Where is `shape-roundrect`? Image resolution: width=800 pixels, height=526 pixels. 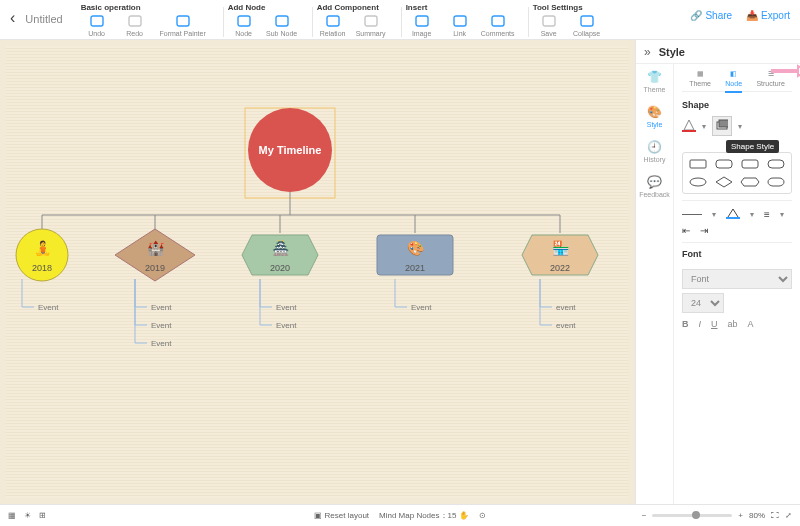 shape-roundrect is located at coordinates (724, 164).